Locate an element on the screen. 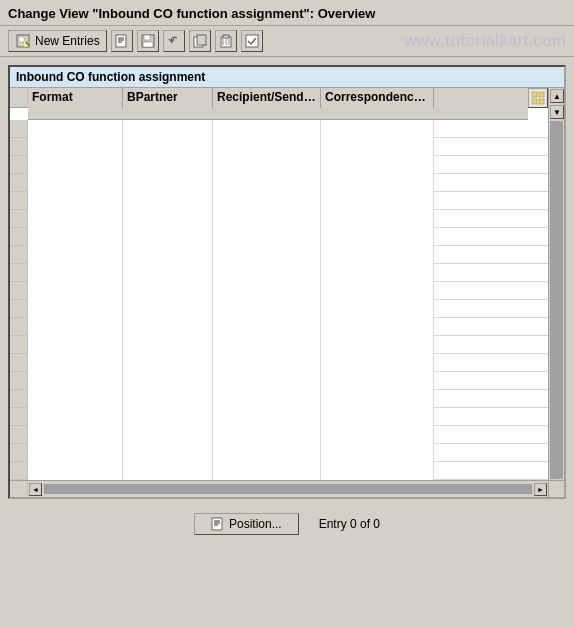 Image resolution: width=574 pixels, height=628 pixels. scroll-corner-right is located at coordinates (556, 489).